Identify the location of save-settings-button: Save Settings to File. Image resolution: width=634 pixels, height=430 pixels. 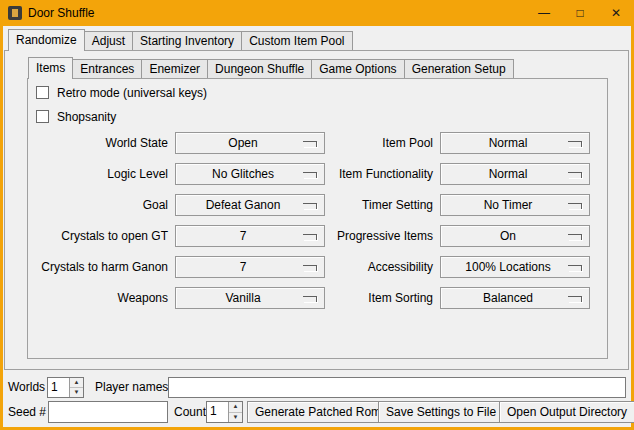
(441, 412).